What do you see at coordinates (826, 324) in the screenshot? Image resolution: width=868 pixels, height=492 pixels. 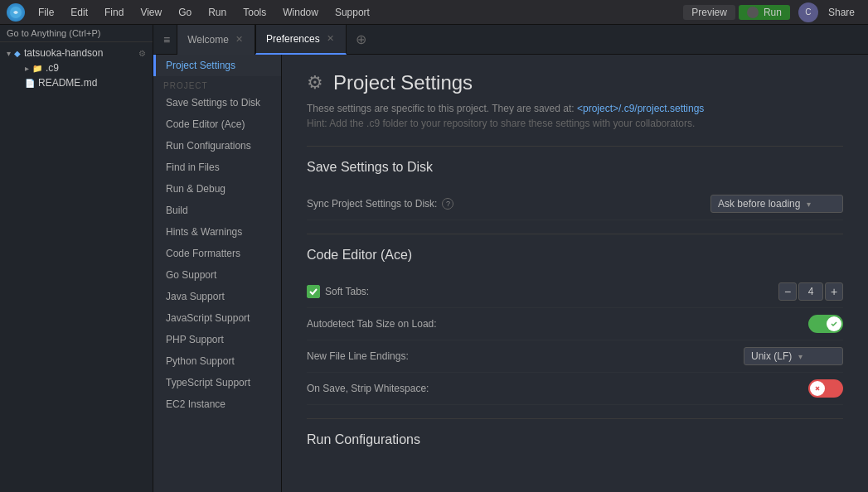 I see `autodetect-toggle` at bounding box center [826, 324].